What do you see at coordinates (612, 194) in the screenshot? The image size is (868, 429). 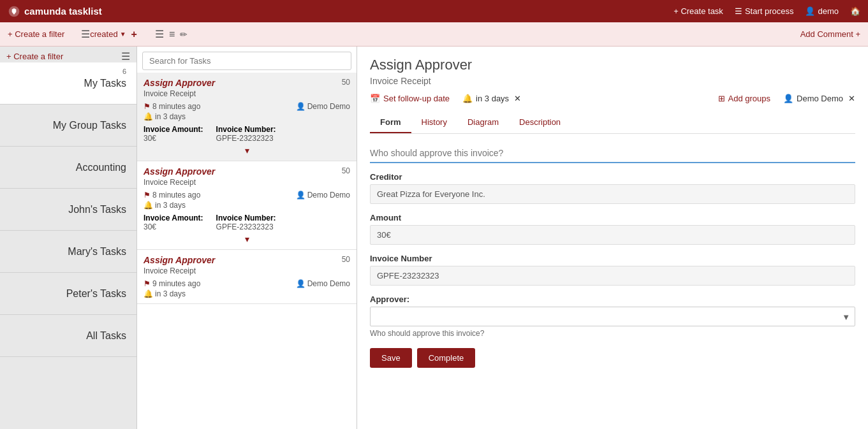 I see `creditor-value: Great Pizza for Everyone Inc.` at bounding box center [612, 194].